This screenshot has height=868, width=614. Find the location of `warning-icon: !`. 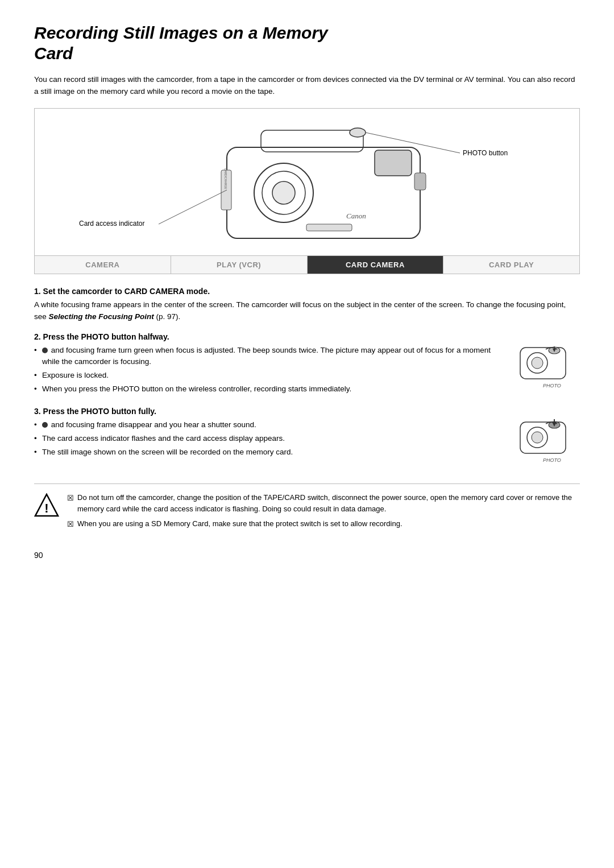

warning-icon: ! is located at coordinates (47, 506).